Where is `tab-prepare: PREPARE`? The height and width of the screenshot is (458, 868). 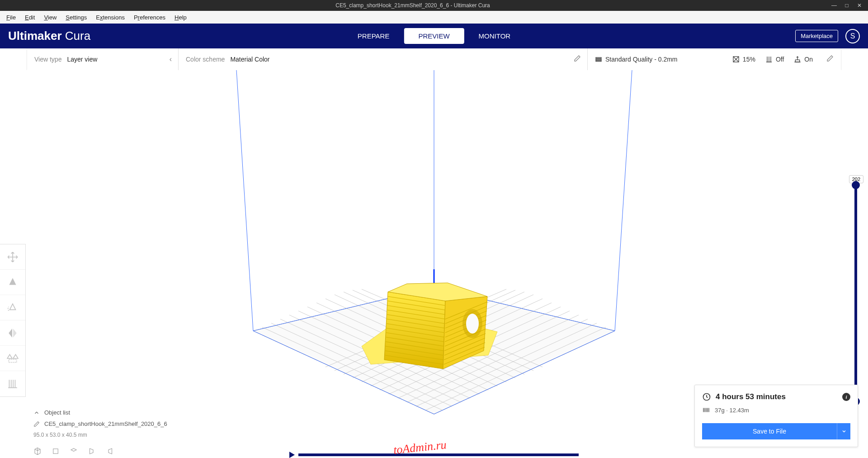 tab-prepare: PREPARE is located at coordinates (373, 36).